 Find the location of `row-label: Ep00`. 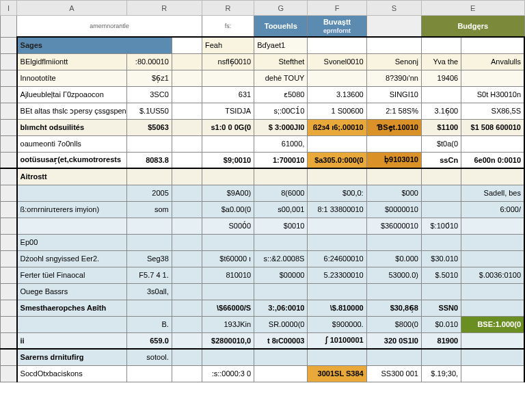

row-label: Ep00 is located at coordinates (72, 242).